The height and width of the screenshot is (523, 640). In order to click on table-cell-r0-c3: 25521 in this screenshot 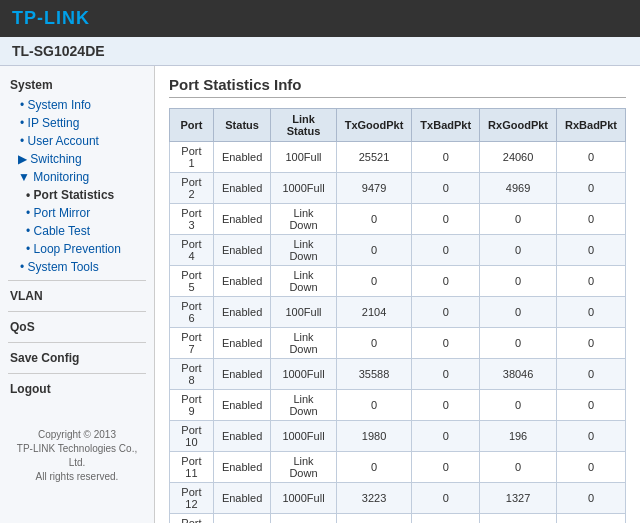, I will do `click(374, 158)`.